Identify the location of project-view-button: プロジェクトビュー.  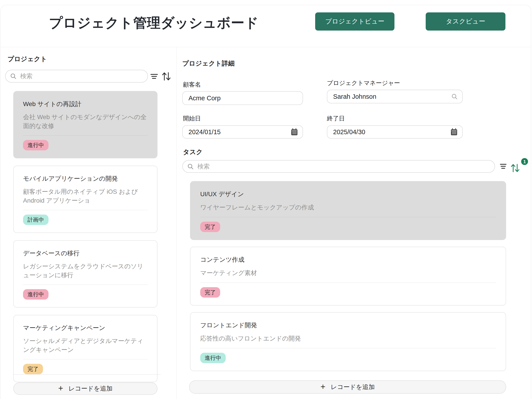
(355, 22).